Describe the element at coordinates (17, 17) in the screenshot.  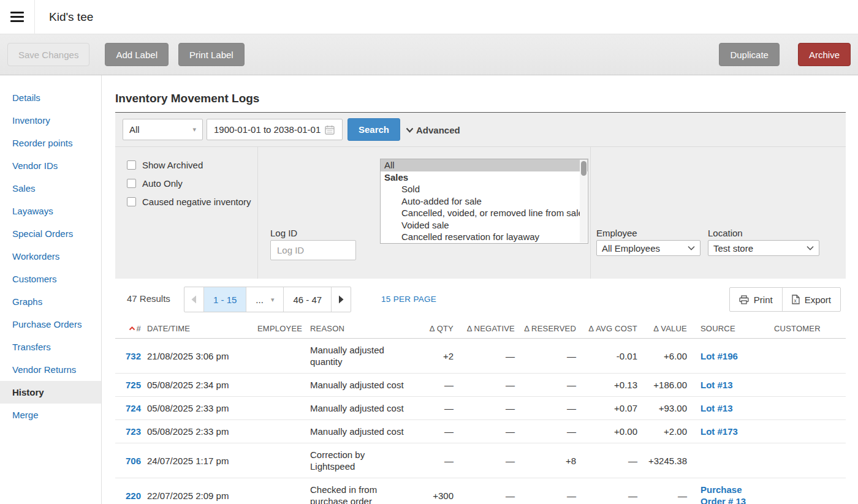
I see `hamburger-menu-icon` at that location.